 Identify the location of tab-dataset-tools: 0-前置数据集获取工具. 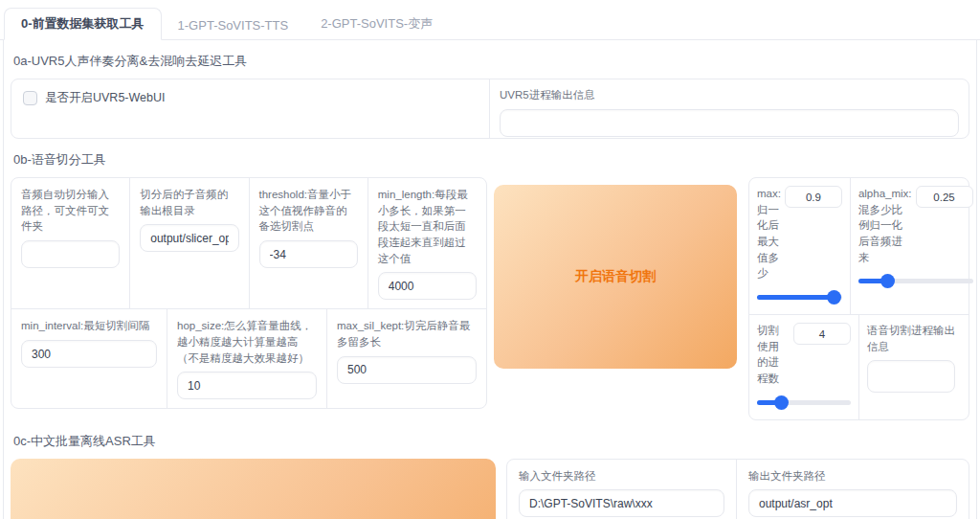
(82, 24).